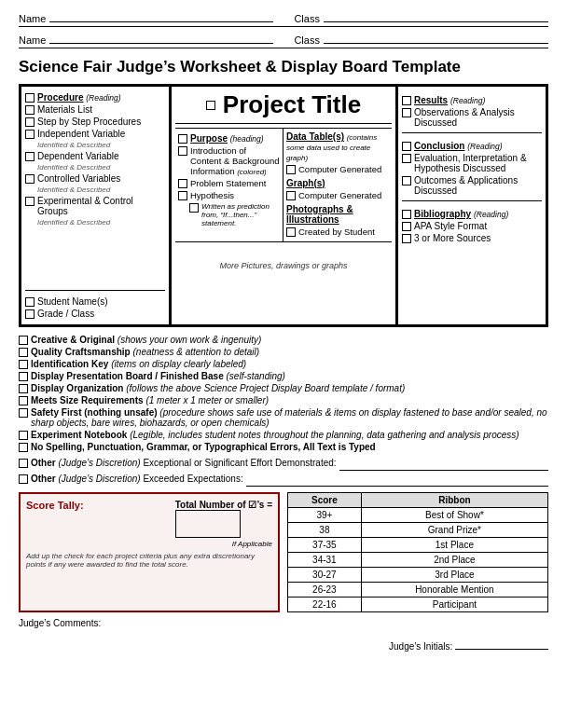 The height and width of the screenshot is (728, 567). Describe the element at coordinates (55, 505) in the screenshot. I see `score-tally-title: Score Tally:` at that location.